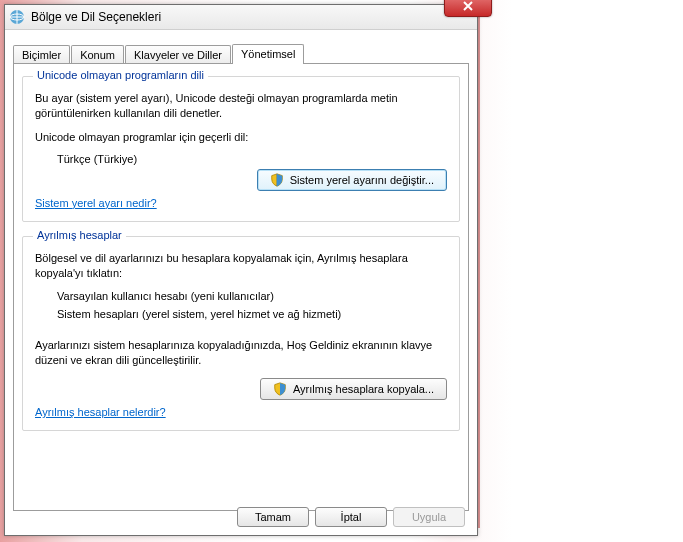 The height and width of the screenshot is (542, 683). Describe the element at coordinates (268, 54) in the screenshot. I see `tab-yonetimsel: Yönetimsel` at that location.